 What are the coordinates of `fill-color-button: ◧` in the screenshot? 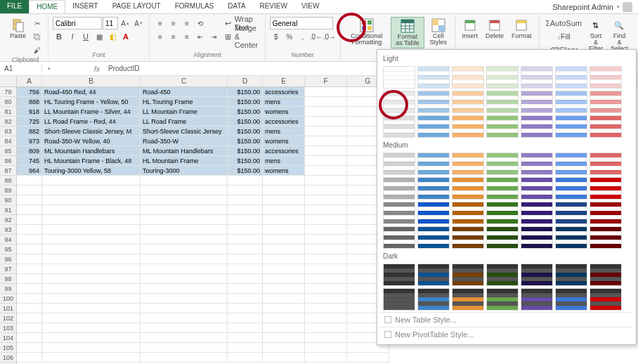 It's located at (112, 37).